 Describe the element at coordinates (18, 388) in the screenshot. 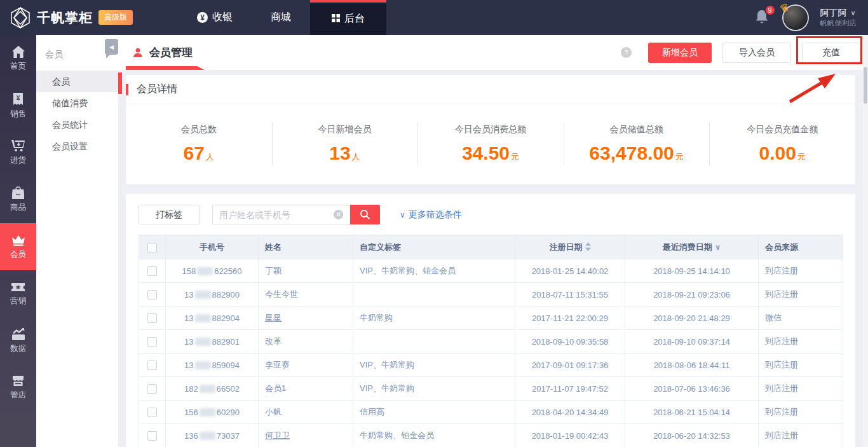

I see `rail-item-store: 管店` at that location.